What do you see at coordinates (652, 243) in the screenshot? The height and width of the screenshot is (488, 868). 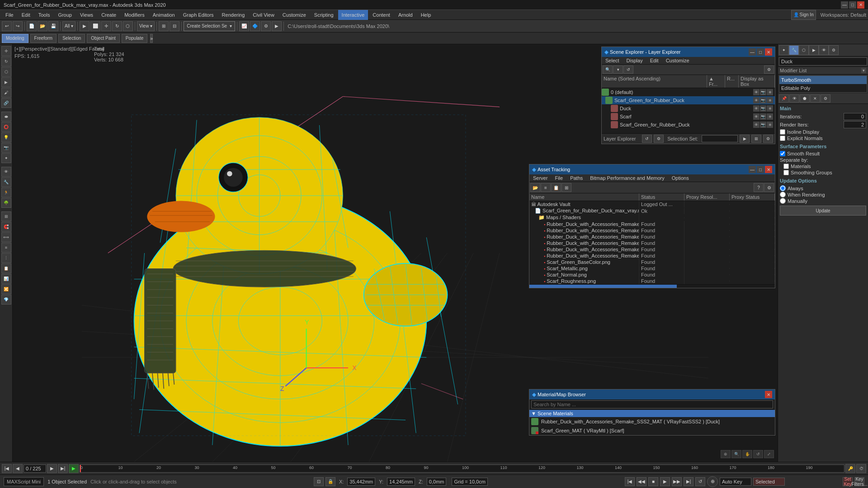 I see `at-row-img4: ▪ Rubber_Duck_with_Accessories_Remake_Sc…` at bounding box center [652, 243].